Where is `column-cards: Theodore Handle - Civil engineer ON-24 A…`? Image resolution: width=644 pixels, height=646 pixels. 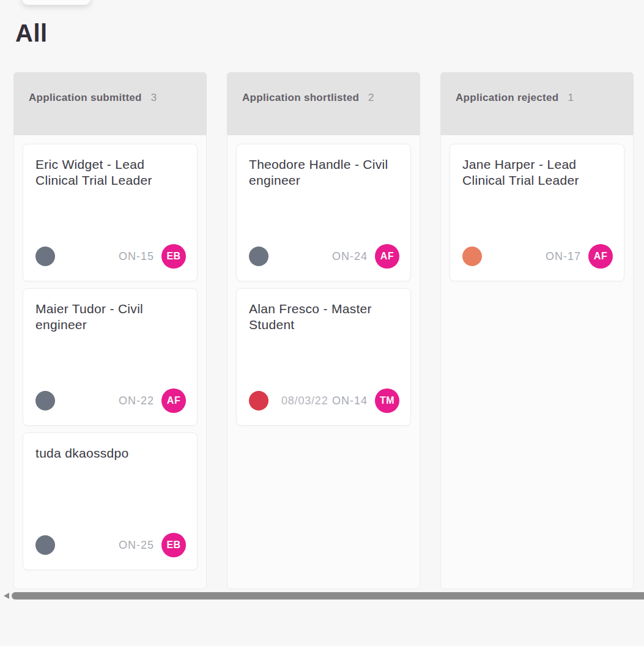 column-cards: Theodore Handle - Civil engineer ON-24 A… is located at coordinates (324, 285).